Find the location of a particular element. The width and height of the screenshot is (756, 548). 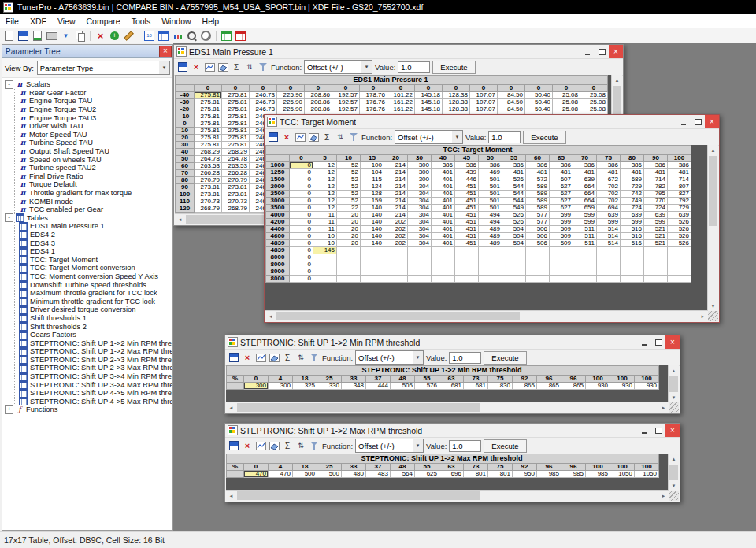

table-cell: 268.79 is located at coordinates (208, 209).